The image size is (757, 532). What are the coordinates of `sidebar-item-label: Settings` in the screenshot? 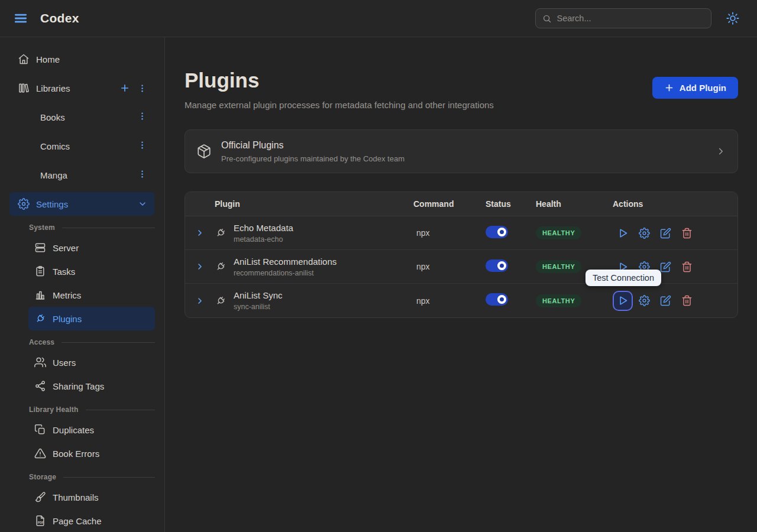 It's located at (52, 205).